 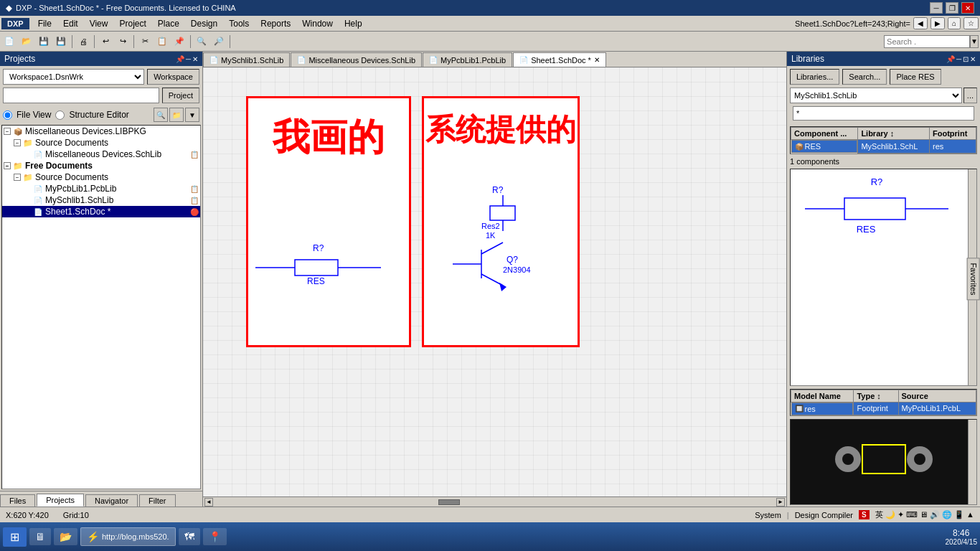 What do you see at coordinates (105, 42) in the screenshot?
I see `toolbar-undo: ↩` at bounding box center [105, 42].